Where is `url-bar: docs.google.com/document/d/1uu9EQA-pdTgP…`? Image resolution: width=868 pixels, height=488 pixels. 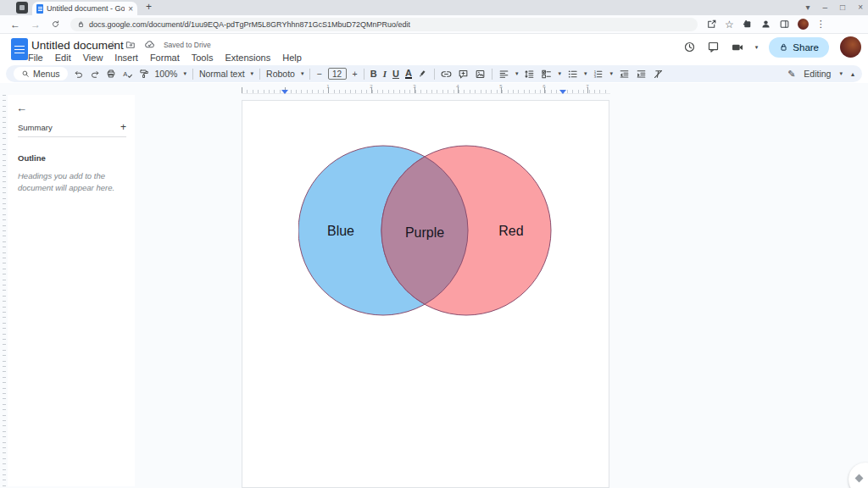
url-bar: docs.google.com/document/d/1uu9EQA-pdTgP… is located at coordinates (384, 25).